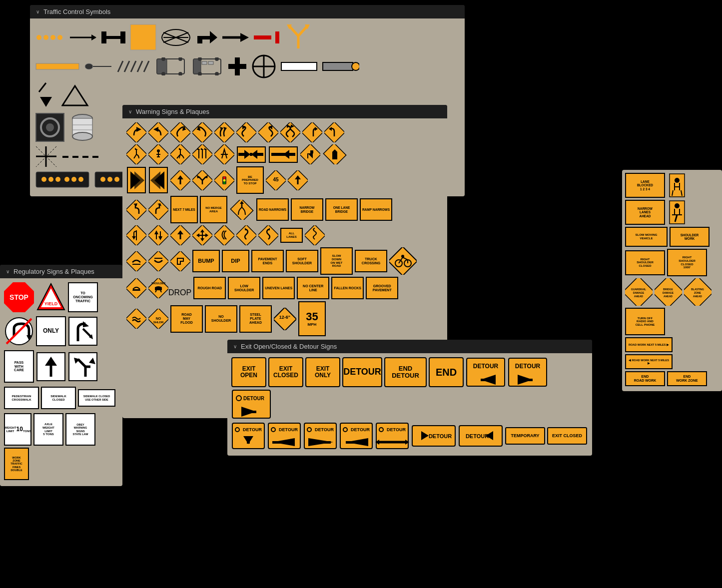 This screenshot has width=722, height=588. I want to click on up-left-arrow-sign, so click(310, 154).